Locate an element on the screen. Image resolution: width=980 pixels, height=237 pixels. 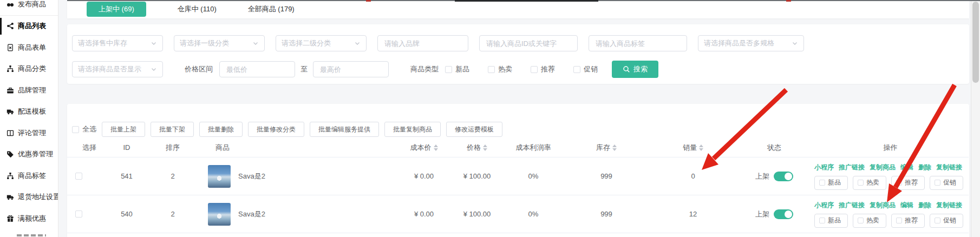
batch-offshelf-button: 批量下架 is located at coordinates (172, 129).